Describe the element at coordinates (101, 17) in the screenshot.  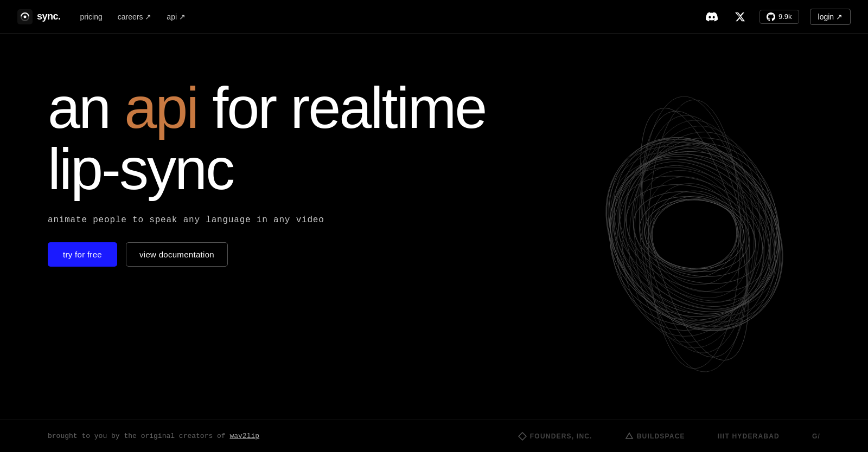
I see `nav-left: sync. pricing careers ↗ api ↗` at that location.